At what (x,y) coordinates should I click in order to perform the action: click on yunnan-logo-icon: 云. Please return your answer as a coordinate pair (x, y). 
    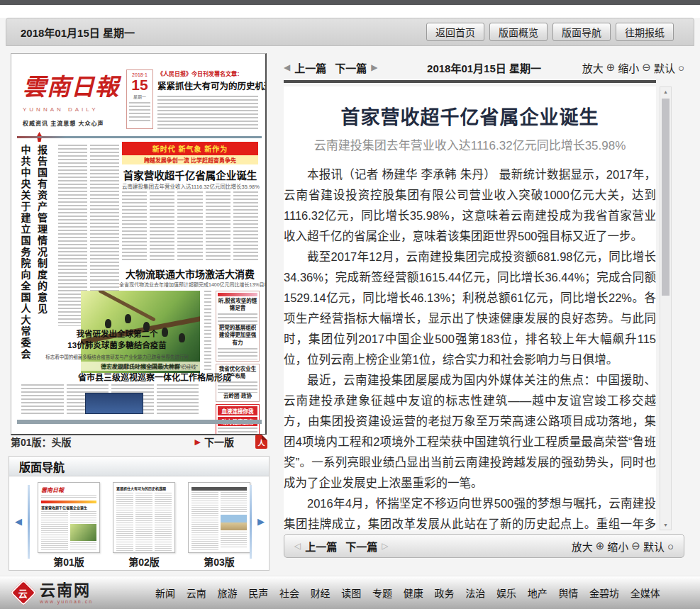
    Looking at the image, I should click on (24, 593).